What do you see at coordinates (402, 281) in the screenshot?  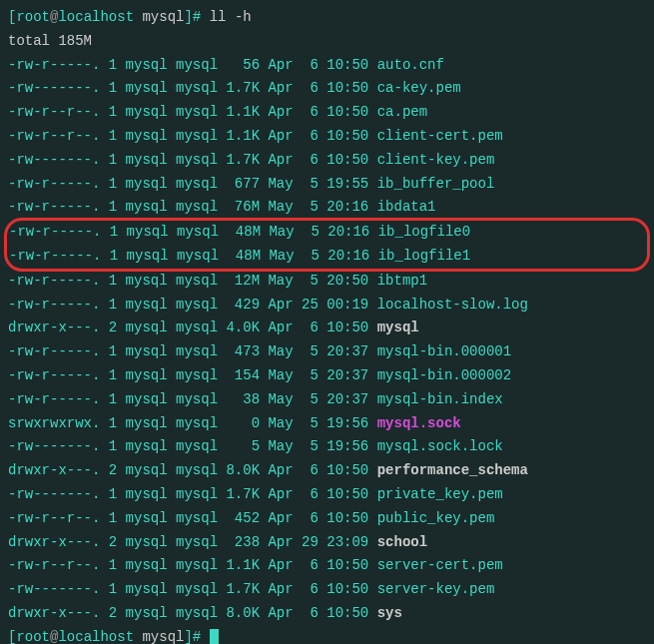 I see `file-name: ibtmp1` at bounding box center [402, 281].